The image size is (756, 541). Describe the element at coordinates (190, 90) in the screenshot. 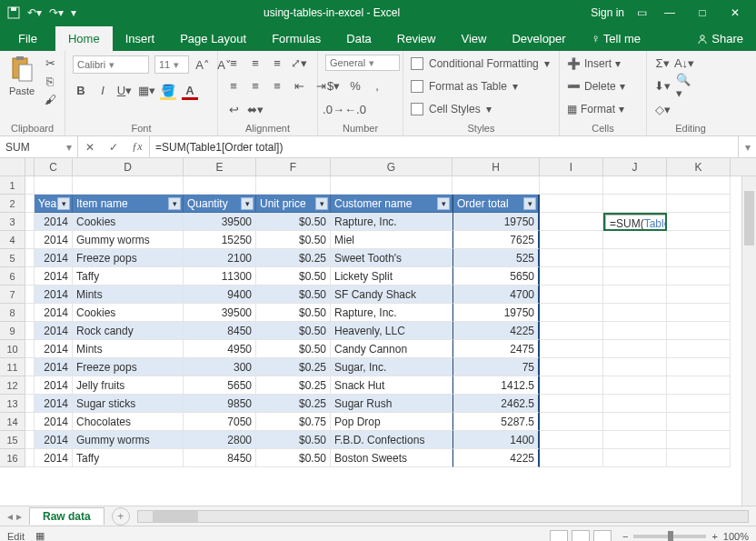

I see `font-color-button: A` at that location.